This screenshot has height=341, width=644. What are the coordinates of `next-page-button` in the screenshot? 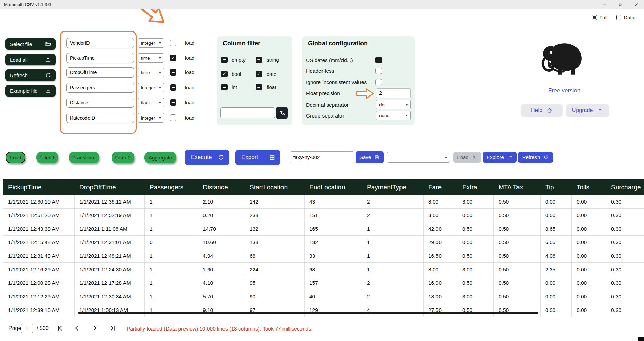 It's located at (95, 328).